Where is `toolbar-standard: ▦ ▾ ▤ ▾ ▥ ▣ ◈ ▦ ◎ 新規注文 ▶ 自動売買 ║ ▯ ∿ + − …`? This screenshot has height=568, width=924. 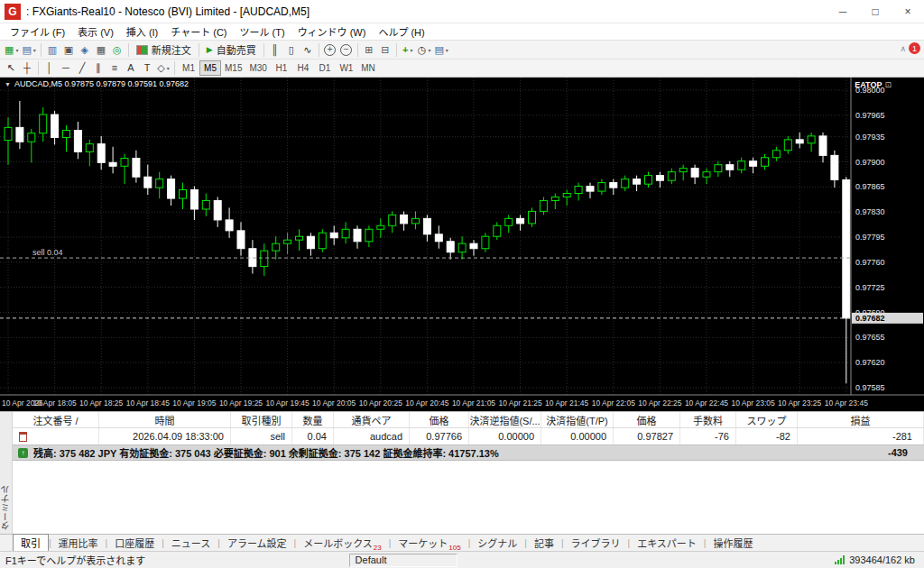
toolbar-standard: ▦ ▾ ▤ ▾ ▥ ▣ ◈ ▦ ◎ 新規注文 ▶ 自動売買 ║ ▯ ∿ + − … is located at coordinates (462, 50).